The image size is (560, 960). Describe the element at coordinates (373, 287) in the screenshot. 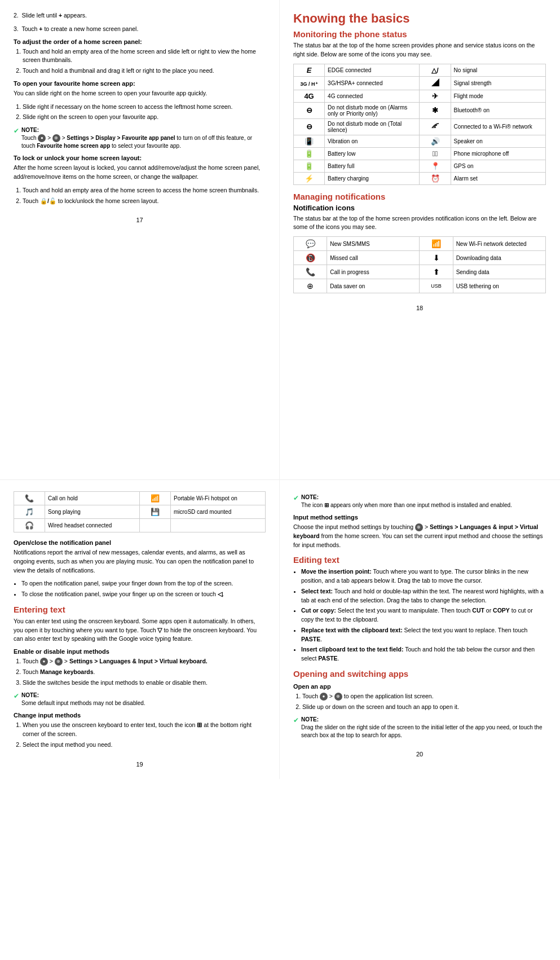

I see `label-cell: Data saver on` at that location.